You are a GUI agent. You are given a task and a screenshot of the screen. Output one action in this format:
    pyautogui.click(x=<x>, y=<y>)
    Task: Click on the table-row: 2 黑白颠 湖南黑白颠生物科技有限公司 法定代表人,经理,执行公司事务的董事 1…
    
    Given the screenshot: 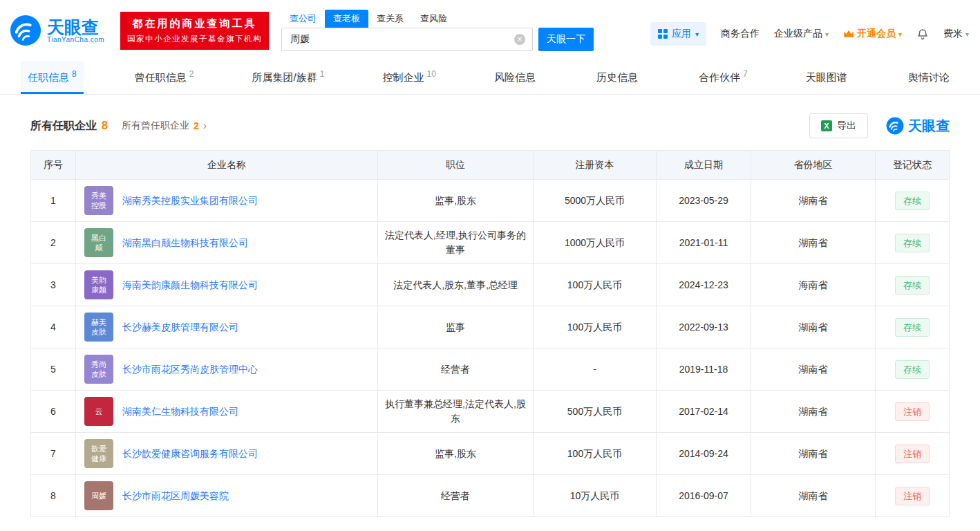 What is the action you would take?
    pyautogui.click(x=491, y=243)
    